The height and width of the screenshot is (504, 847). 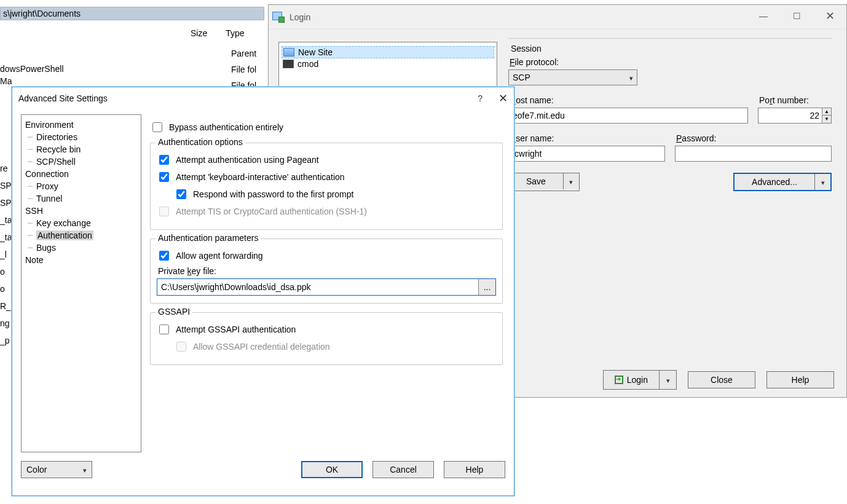 What do you see at coordinates (754, 154) in the screenshot?
I see `password-input` at bounding box center [754, 154].